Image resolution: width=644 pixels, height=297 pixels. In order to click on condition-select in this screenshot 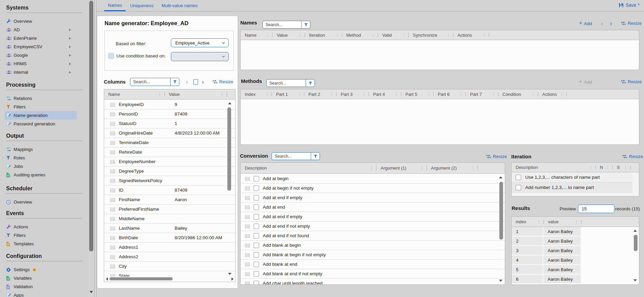, I will do `click(200, 56)`.